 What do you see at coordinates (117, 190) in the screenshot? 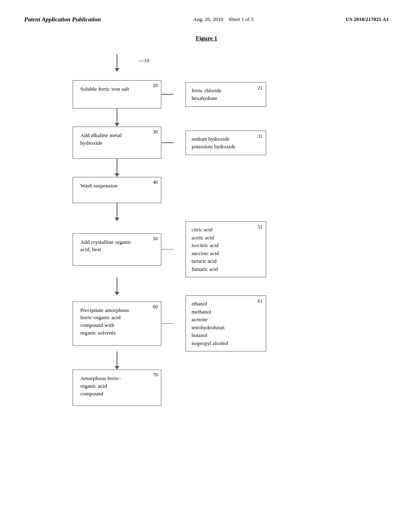
I see `flow-row-40: 40 Wash suspension` at bounding box center [117, 190].